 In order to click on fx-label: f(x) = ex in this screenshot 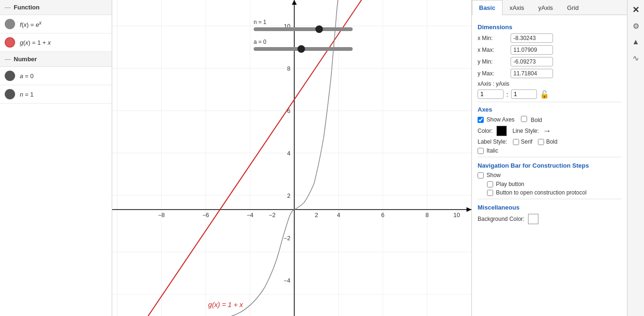, I will do `click(31, 24)`.